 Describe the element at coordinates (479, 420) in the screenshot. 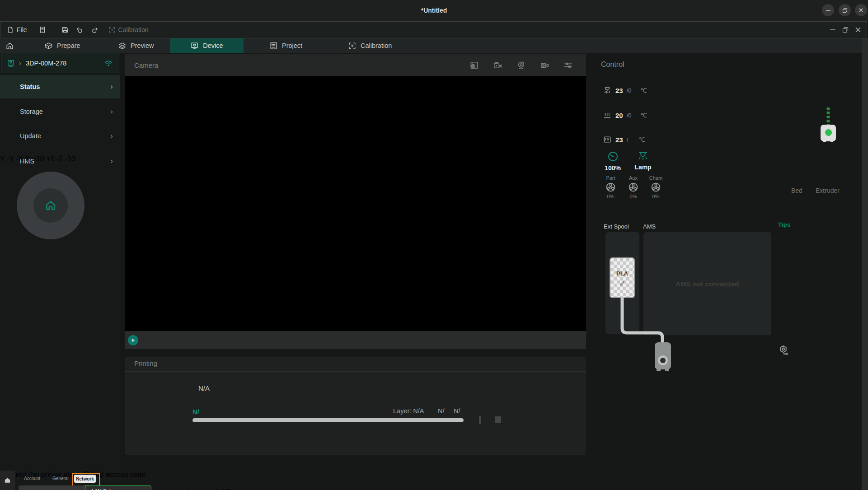

I see `pause-print-button` at that location.